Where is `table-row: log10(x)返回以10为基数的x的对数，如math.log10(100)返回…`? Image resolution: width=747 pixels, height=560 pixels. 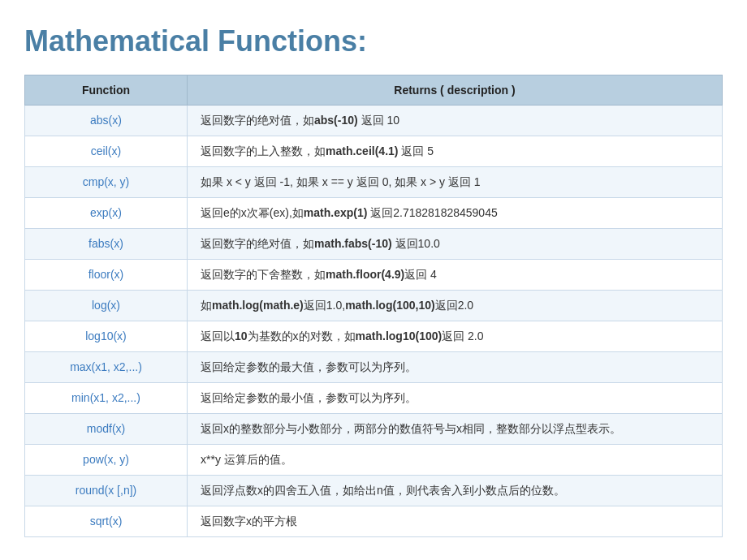
table-row: log10(x)返回以10为基数的x的对数，如math.log10(100)返回… is located at coordinates (374, 337).